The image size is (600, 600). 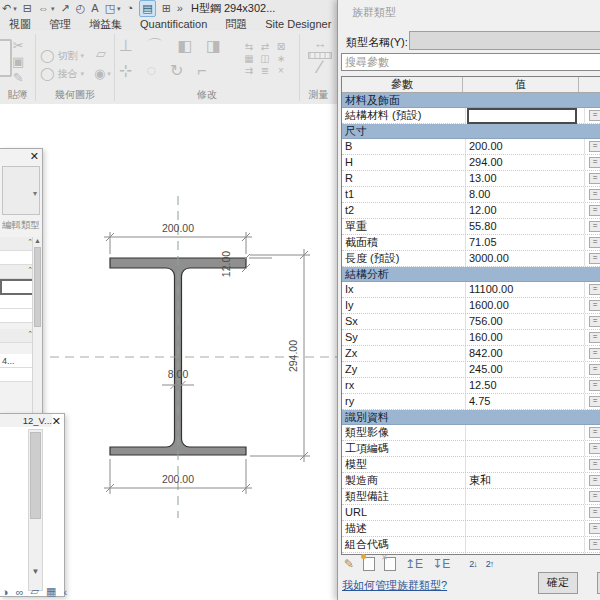 What do you see at coordinates (36, 510) in the screenshot?
I see `view-palette-scrollbar: ▼` at bounding box center [36, 510].